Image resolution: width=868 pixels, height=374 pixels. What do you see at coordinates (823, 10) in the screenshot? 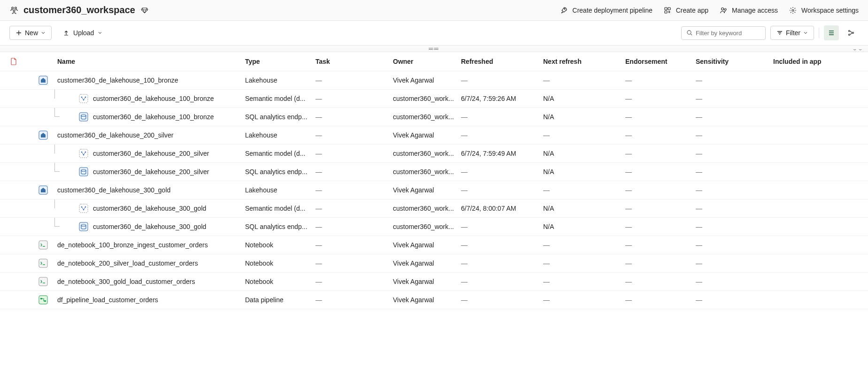
I see `workspace-settings-button: Workspace settings` at bounding box center [823, 10].